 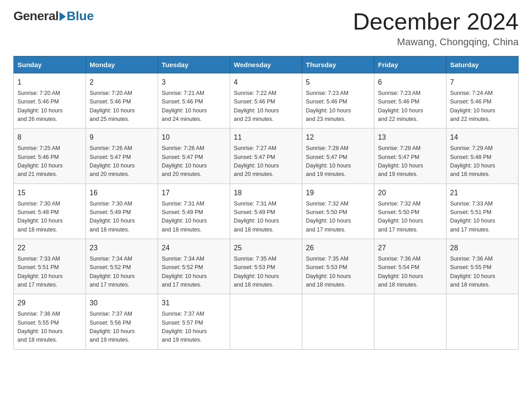 I want to click on page-header: General Blue December 2024 Mawang, Chong…, so click(x=266, y=29).